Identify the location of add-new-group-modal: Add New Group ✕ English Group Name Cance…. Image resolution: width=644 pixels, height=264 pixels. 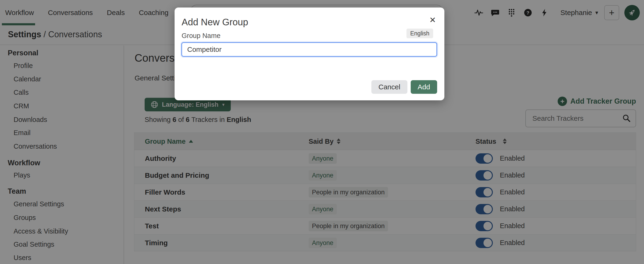
(310, 54).